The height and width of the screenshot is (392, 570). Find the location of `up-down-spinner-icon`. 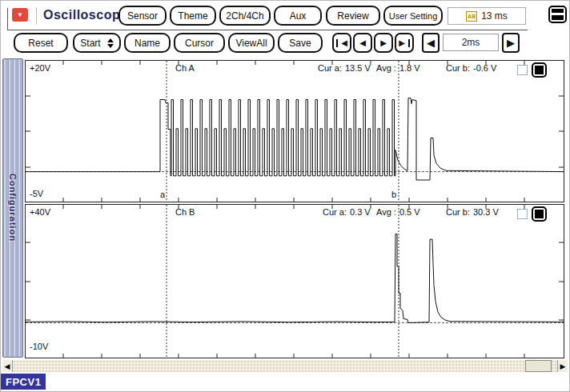

up-down-spinner-icon is located at coordinates (110, 43).